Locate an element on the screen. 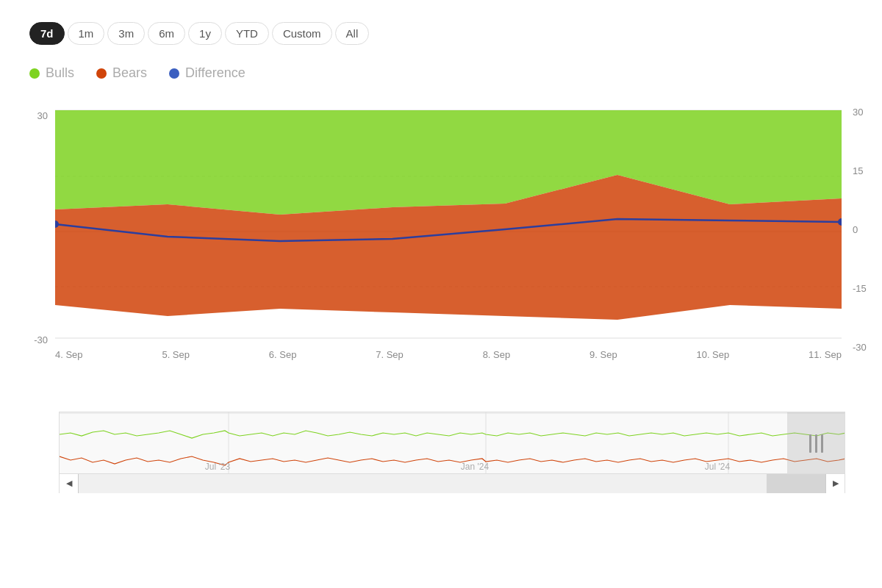 The image size is (882, 588). legend-item-difference: Difference is located at coordinates (207, 74).